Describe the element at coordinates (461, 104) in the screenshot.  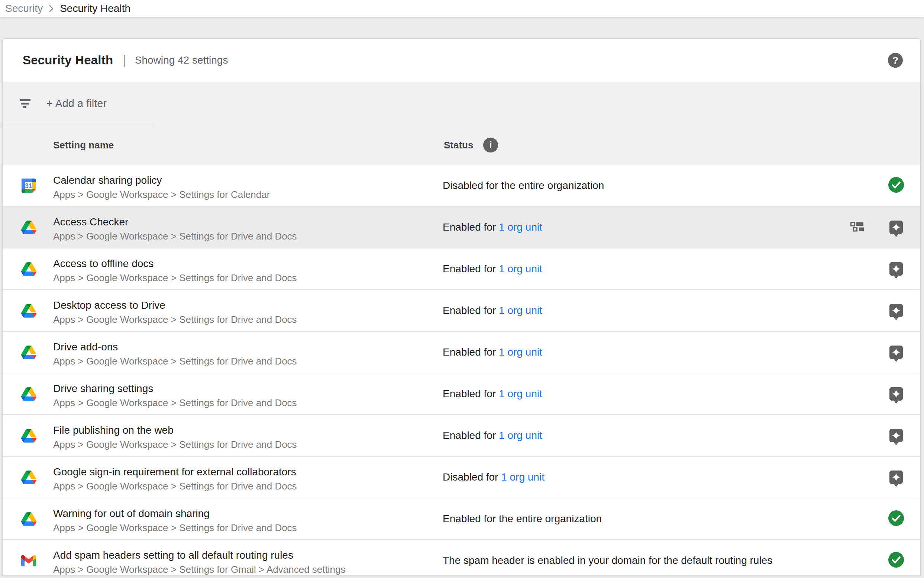
I see `add-filter-button: + Add a filter` at that location.